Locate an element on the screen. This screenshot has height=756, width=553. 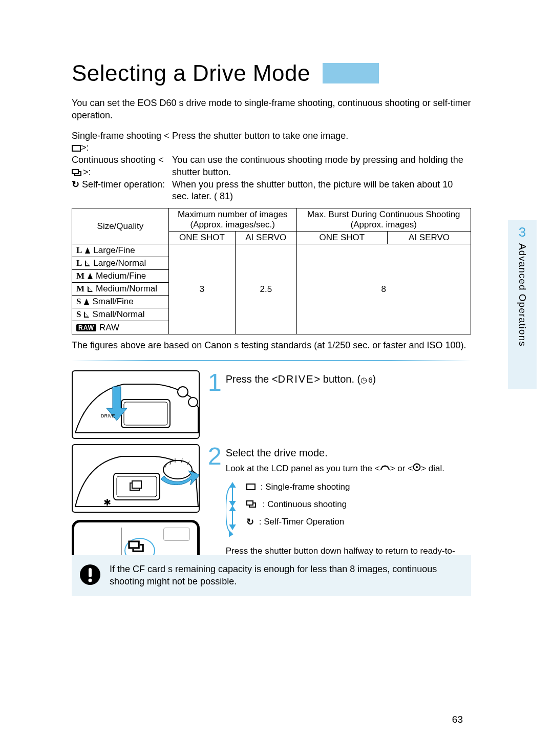
raw-icon: RAW is located at coordinates (86, 328).